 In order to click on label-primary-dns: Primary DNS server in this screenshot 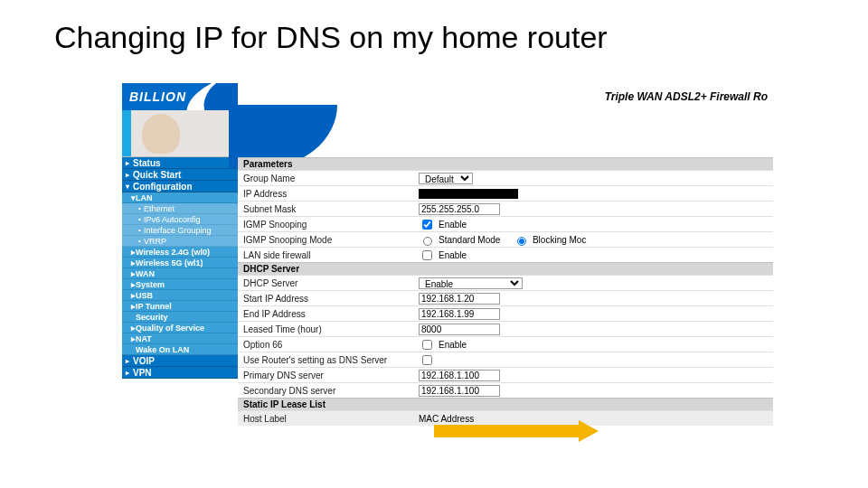, I will do `click(328, 376)`.